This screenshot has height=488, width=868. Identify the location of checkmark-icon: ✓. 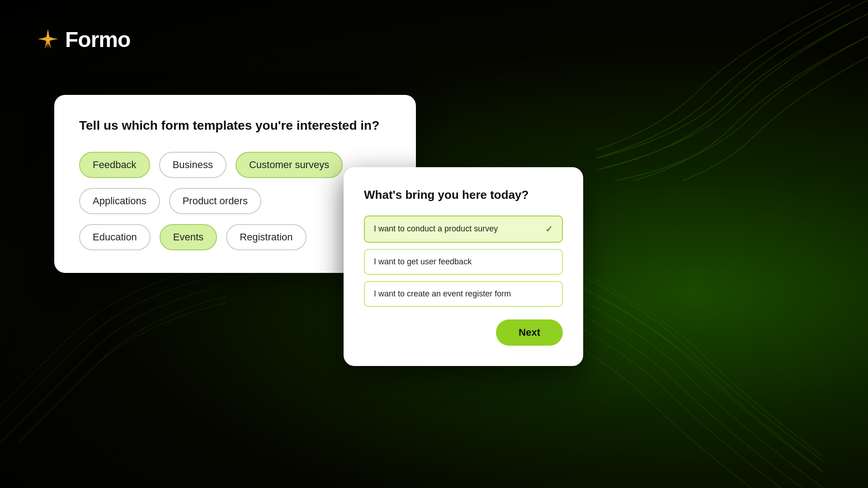
(549, 229).